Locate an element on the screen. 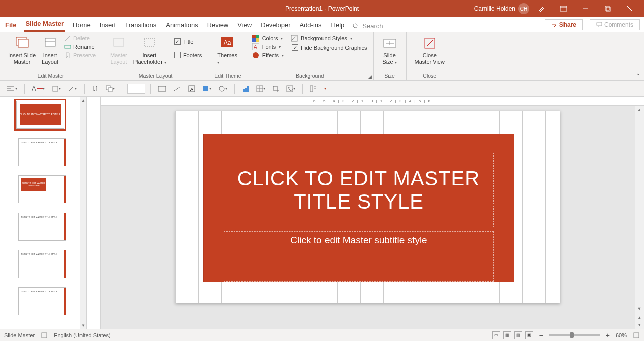 The height and width of the screenshot is (341, 644). rename-button: Rename is located at coordinates (80, 47).